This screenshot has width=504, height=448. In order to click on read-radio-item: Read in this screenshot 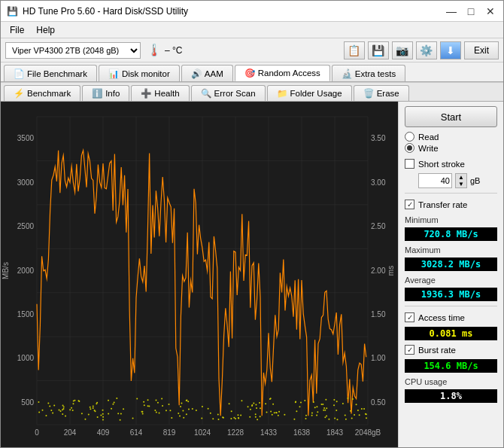, I will do `click(451, 137)`.